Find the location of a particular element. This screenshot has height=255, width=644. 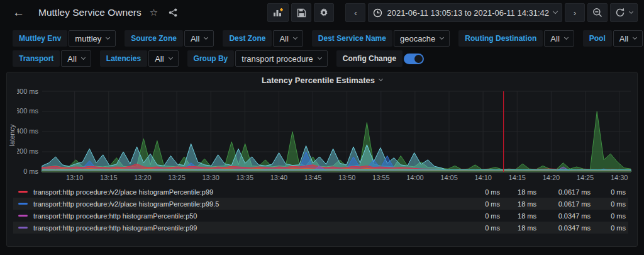

filter-transport-value: All is located at coordinates (75, 59).